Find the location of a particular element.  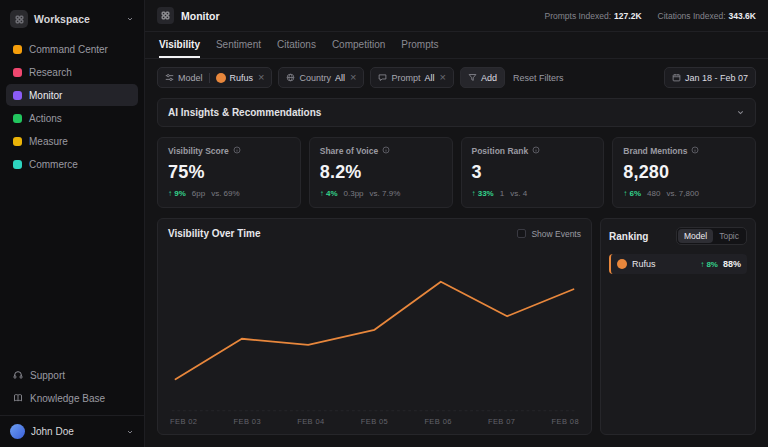

show-events-checkbox is located at coordinates (522, 234).